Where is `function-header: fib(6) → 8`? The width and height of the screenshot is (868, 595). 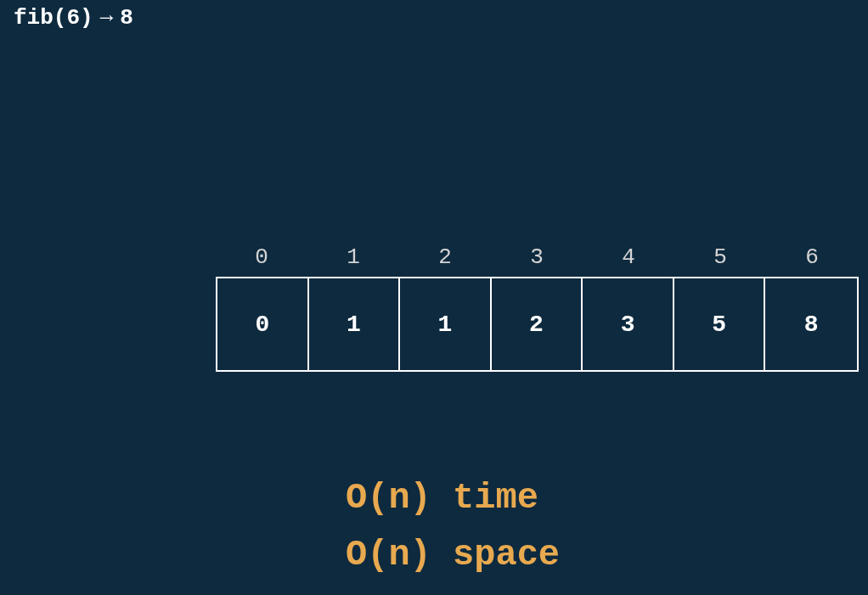
function-header: fib(6) → 8 is located at coordinates (73, 18).